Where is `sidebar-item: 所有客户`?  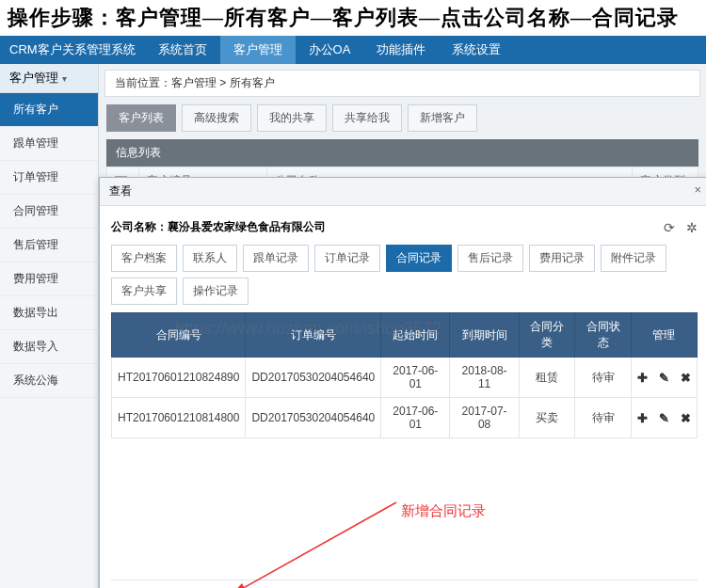
sidebar-item: 所有客户 is located at coordinates (49, 110).